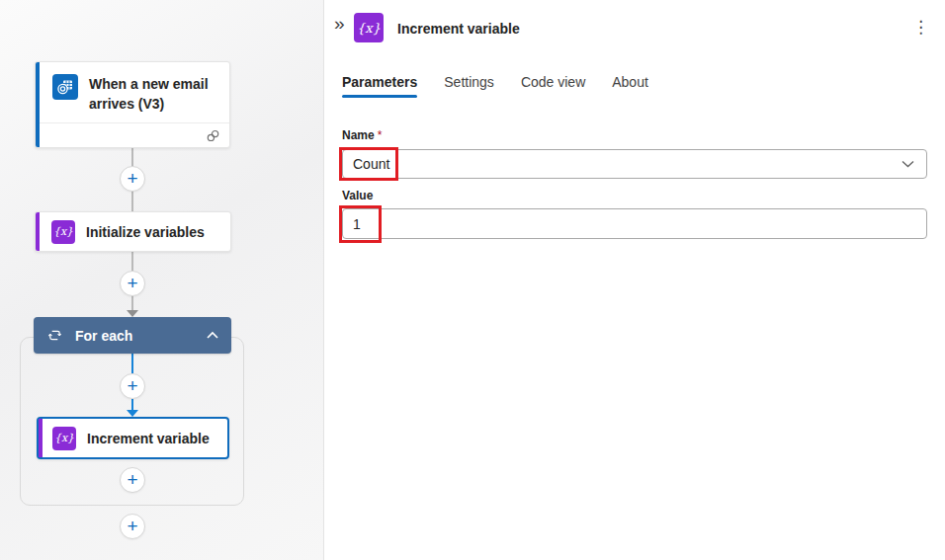 This screenshot has height=560, width=945. Describe the element at coordinates (459, 29) in the screenshot. I see `panel-title: Increment variable` at that location.